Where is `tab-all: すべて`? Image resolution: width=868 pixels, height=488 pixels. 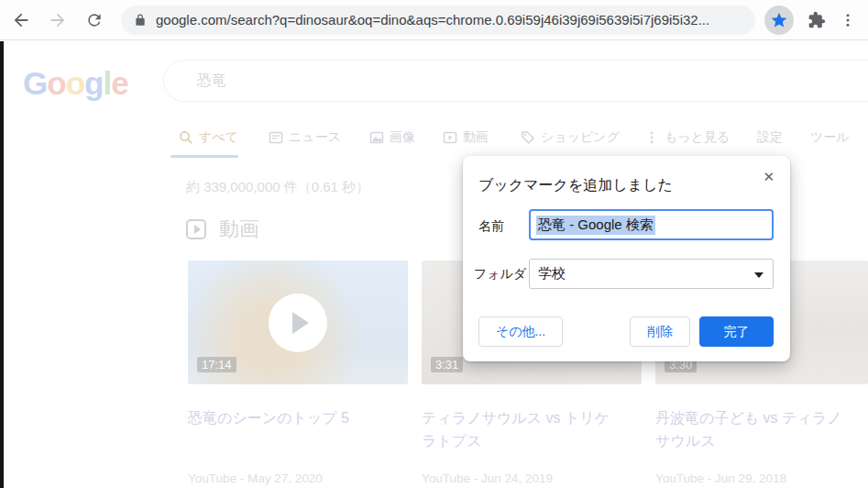
tab-all: すべて is located at coordinates (209, 138).